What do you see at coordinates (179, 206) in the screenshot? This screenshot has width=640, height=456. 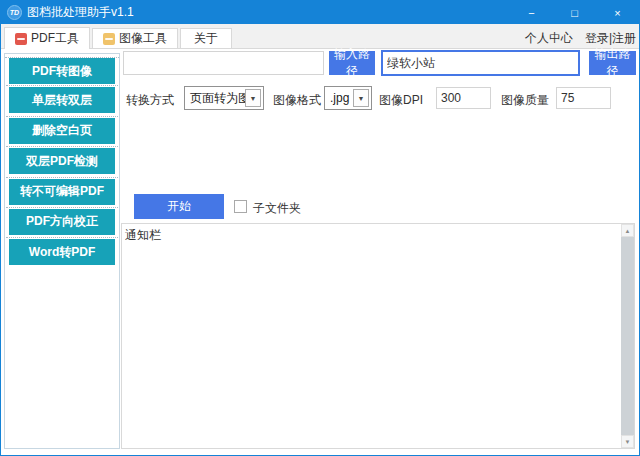 I see `start-button: 开始` at bounding box center [179, 206].